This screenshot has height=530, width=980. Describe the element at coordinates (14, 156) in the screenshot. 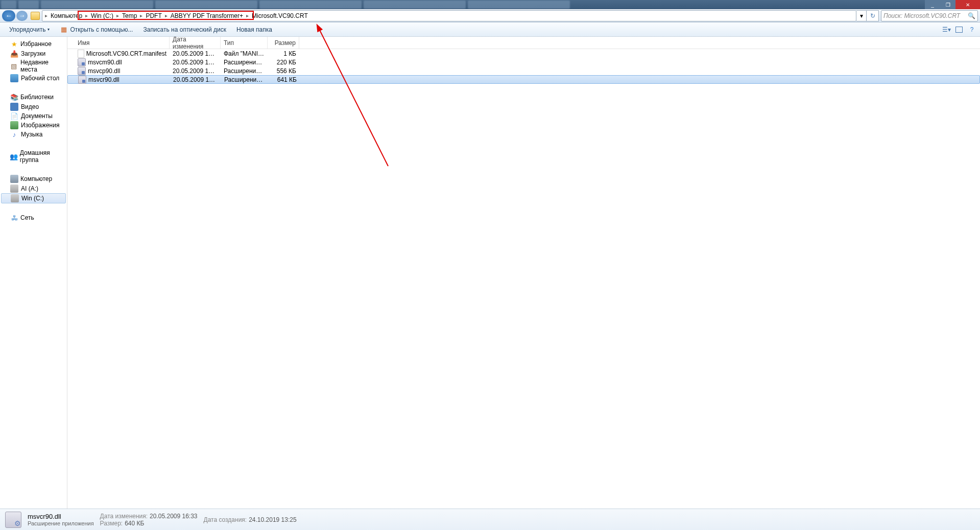

I see `homegroup-icon: 👥` at that location.